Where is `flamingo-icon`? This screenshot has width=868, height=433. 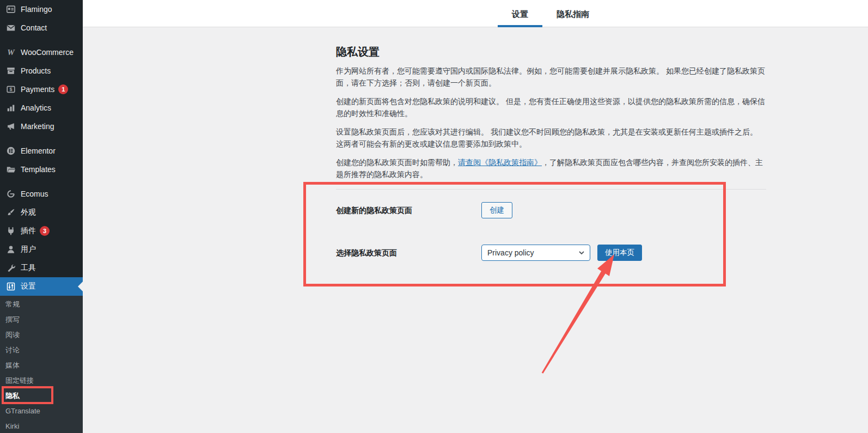 flamingo-icon is located at coordinates (11, 9).